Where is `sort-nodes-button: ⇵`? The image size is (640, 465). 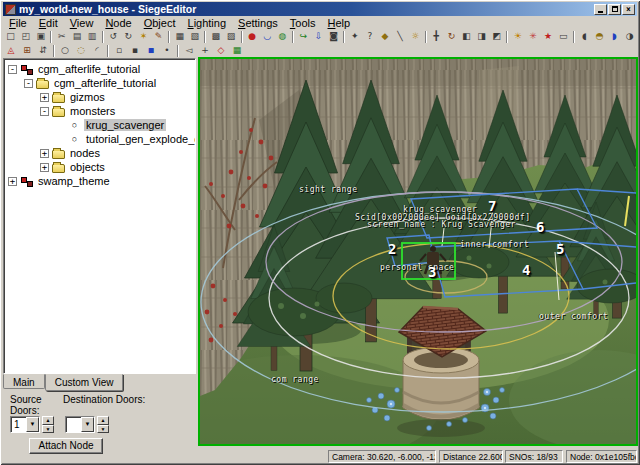
sort-nodes-button: ⇵ is located at coordinates (43, 51).